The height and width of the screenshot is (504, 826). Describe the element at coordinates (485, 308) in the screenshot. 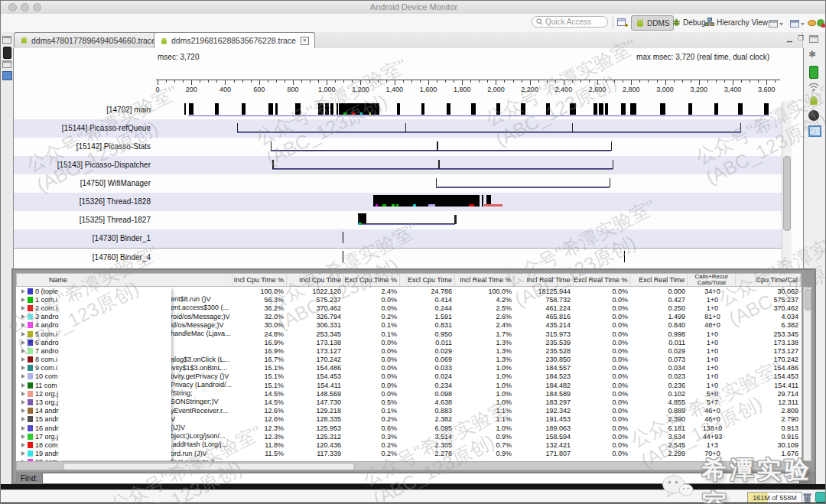

I see `table-cell: 2.5%` at that location.